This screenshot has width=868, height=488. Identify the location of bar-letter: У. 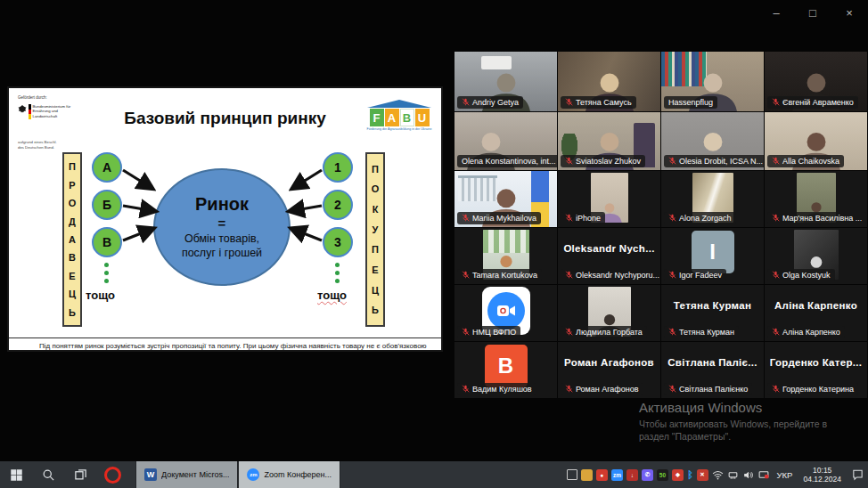
(376, 230).